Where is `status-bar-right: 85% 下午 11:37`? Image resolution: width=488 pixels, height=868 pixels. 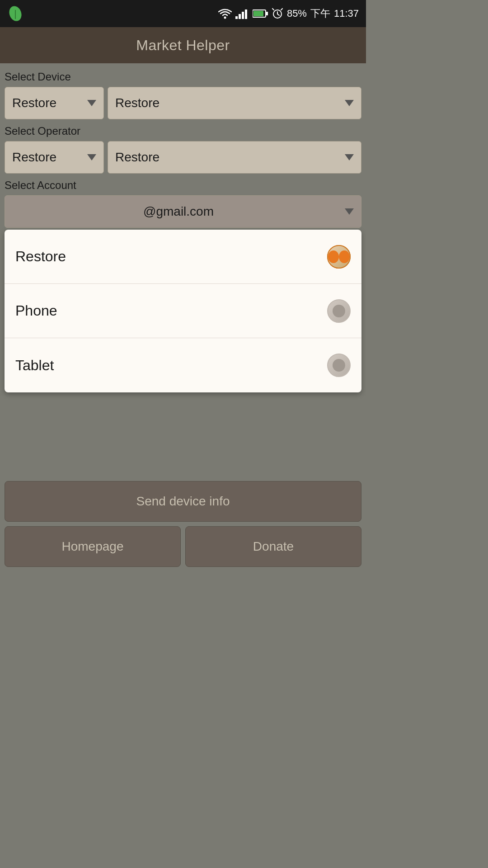
status-bar-right: 85% 下午 11:37 is located at coordinates (288, 14).